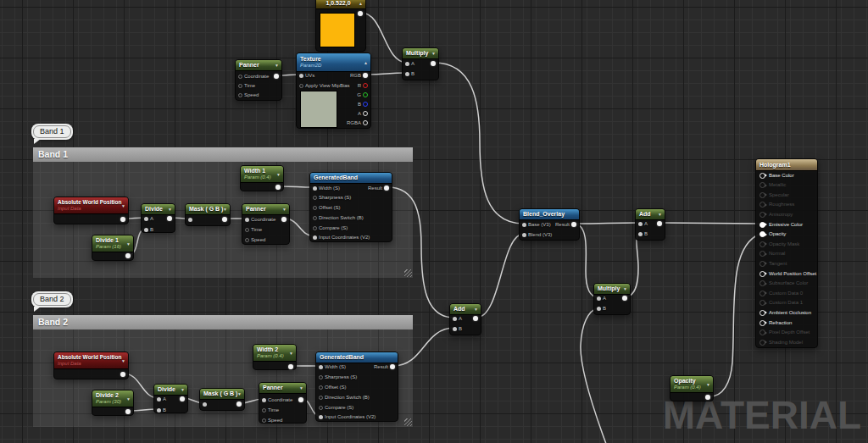 This screenshot has height=443, width=868. I want to click on node-texture: TextureParam2D▲UVsApply View MipBiasRGBR…, so click(334, 91).